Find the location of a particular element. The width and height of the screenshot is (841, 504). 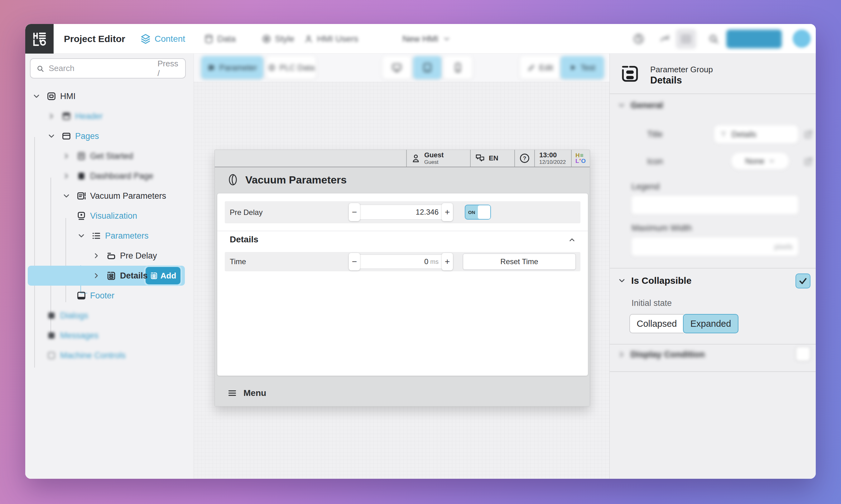

tree-item-get-started: Get Started is located at coordinates (109, 156).